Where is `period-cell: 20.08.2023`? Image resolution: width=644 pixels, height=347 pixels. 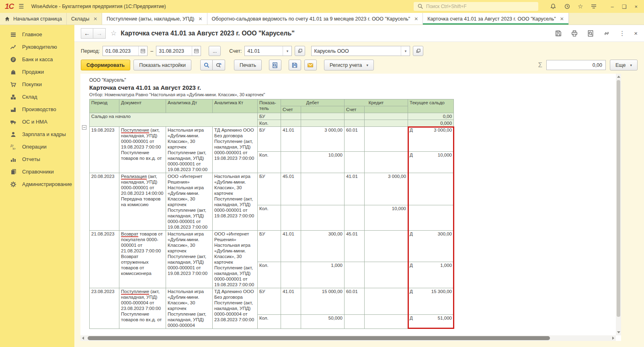
period-cell: 20.08.2023 is located at coordinates (105, 202).